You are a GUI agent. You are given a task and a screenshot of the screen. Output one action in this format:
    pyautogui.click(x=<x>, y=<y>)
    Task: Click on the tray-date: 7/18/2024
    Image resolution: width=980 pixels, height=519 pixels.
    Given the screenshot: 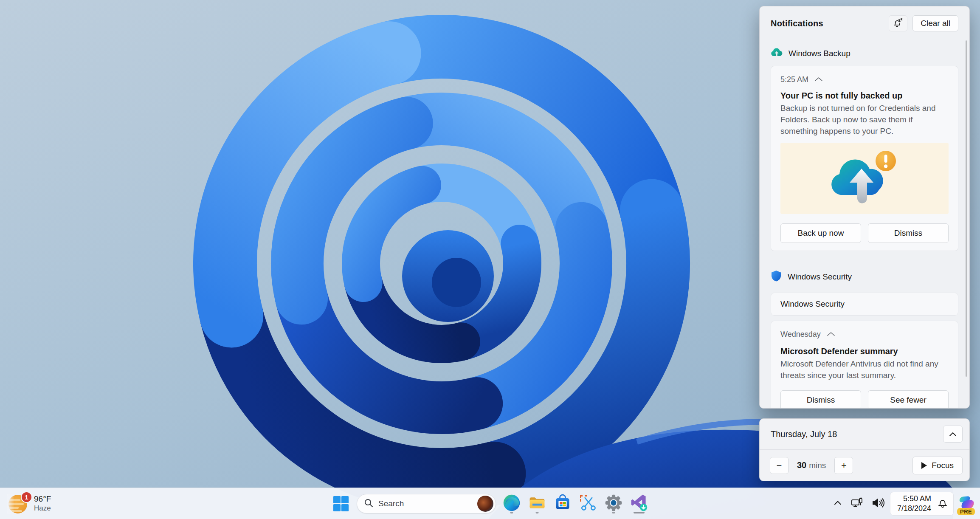 What is the action you would take?
    pyautogui.click(x=914, y=509)
    